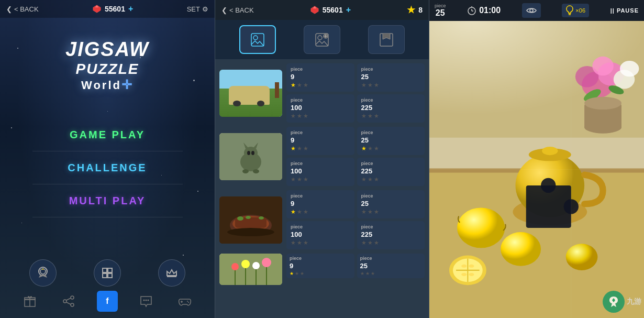  Describe the element at coordinates (43, 273) in the screenshot. I see `achievement-button` at that location.